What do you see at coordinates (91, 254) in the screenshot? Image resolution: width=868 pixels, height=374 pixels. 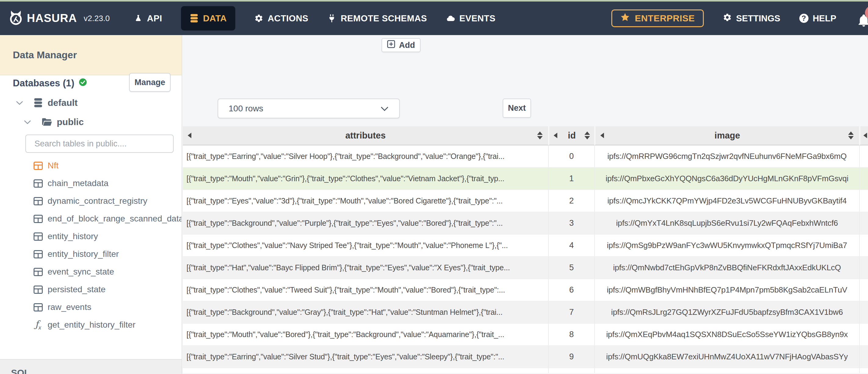 I see `sidebar-table-entity-history-filter: entity_history_filter` at bounding box center [91, 254].